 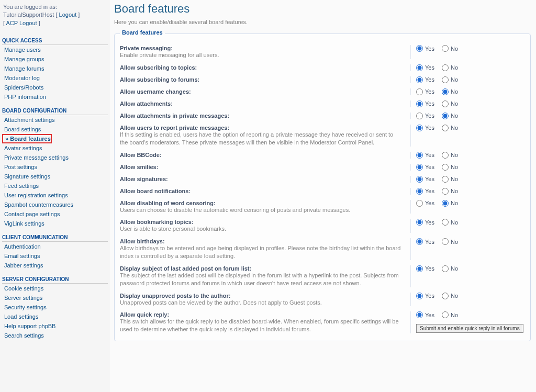 I want to click on sidebar-link: User registration settings, so click(x=36, y=195).